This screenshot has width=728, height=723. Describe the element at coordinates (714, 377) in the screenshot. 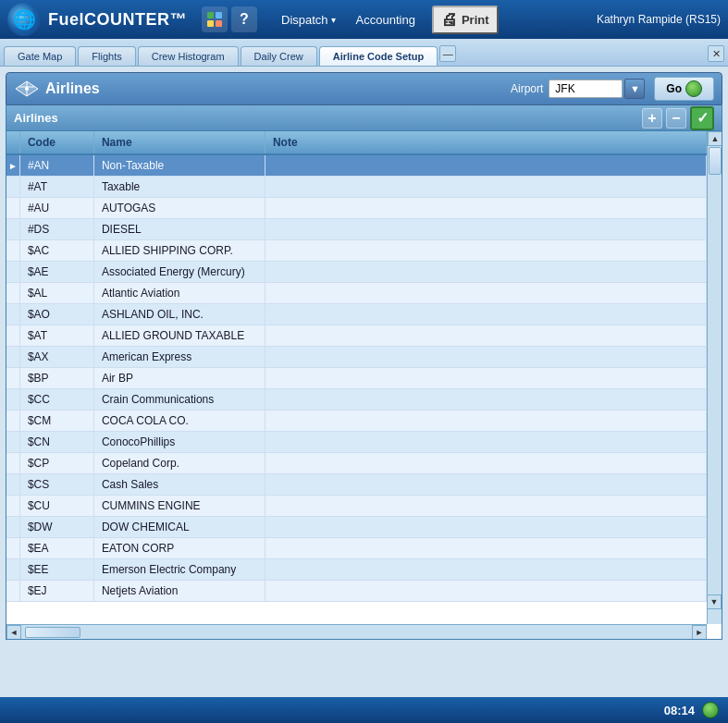

I see `vertical-scrollbar: ▲ ▼` at that location.